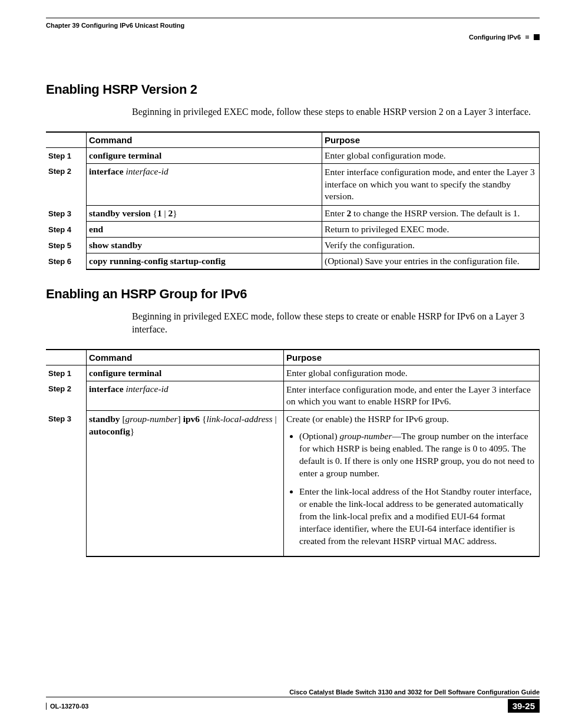 Image resolution: width=562 pixels, height=728 pixels. What do you see at coordinates (157, 261) in the screenshot?
I see `cmd-text: copy running-config startup-config` at bounding box center [157, 261].